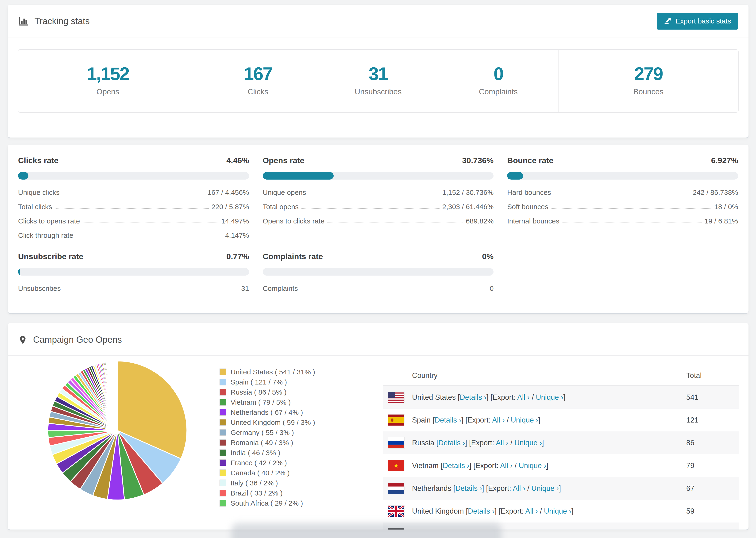  What do you see at coordinates (117, 431) in the screenshot?
I see `geo-opens-pie-chart` at bounding box center [117, 431].